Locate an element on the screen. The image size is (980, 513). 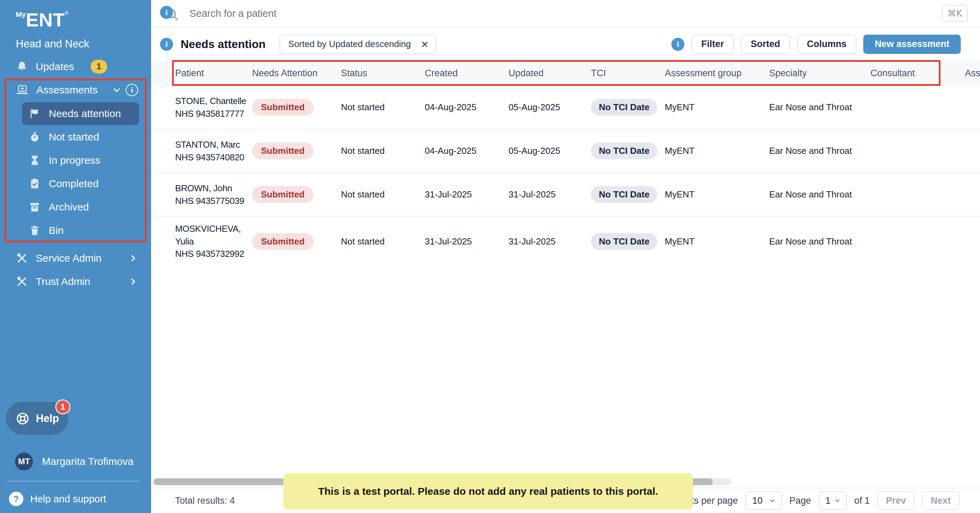
filter-info-icon: i is located at coordinates (678, 44).